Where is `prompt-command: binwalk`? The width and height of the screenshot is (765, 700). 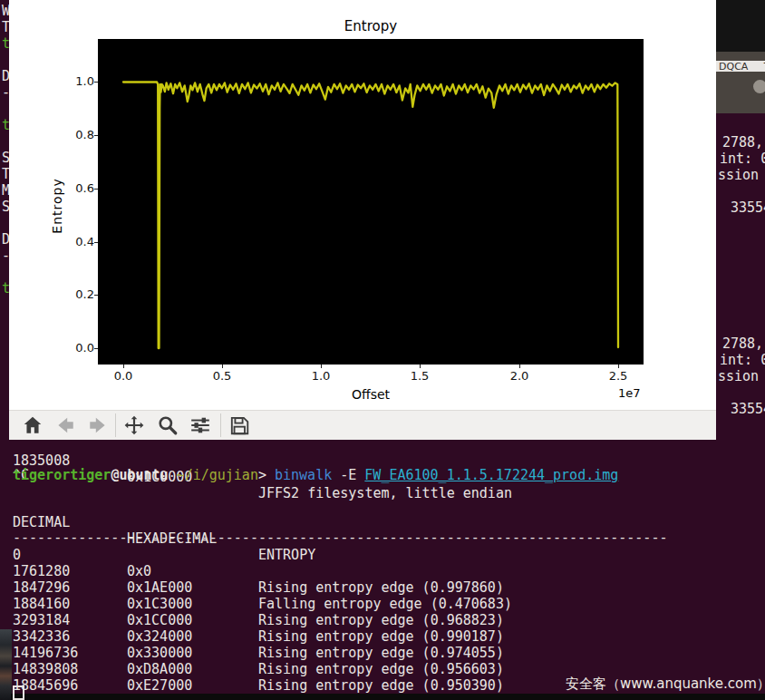
prompt-command: binwalk is located at coordinates (303, 475).